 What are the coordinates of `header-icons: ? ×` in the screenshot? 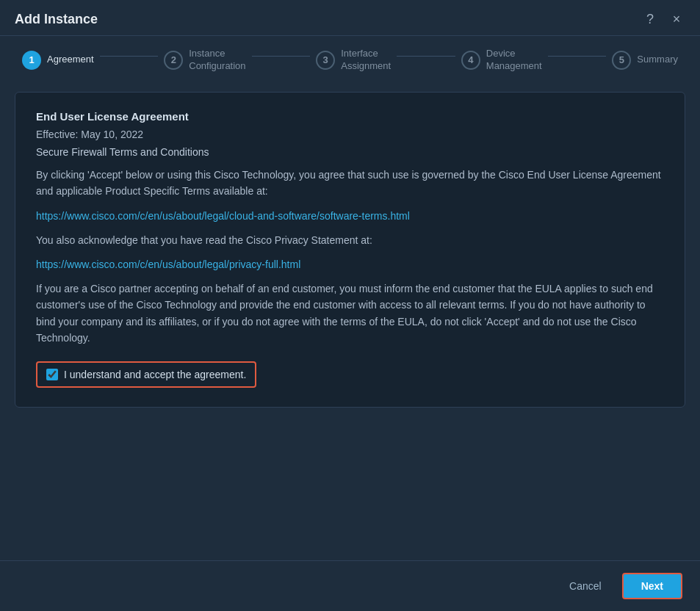 It's located at (663, 19).